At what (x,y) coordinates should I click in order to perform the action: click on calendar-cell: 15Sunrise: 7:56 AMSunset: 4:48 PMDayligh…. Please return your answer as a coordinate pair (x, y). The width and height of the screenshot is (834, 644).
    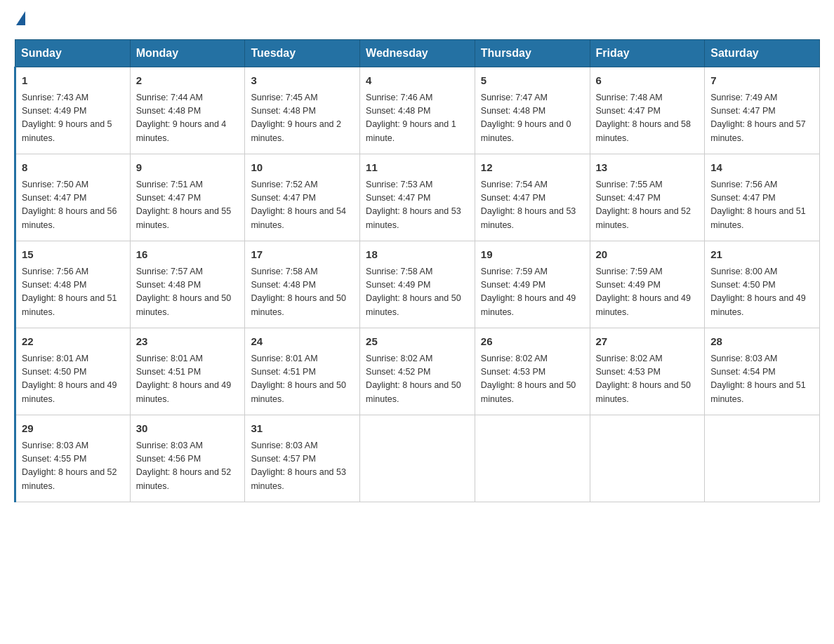
    Looking at the image, I should click on (73, 285).